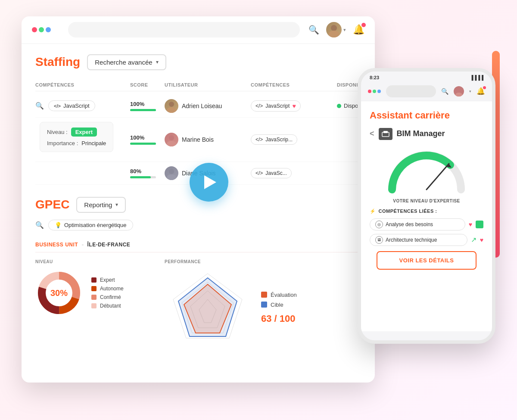  What do you see at coordinates (459, 91) in the screenshot?
I see `mobile-avatar` at bounding box center [459, 91].